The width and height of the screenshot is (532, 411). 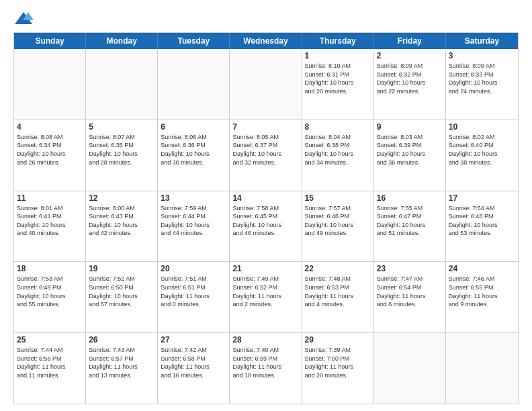 I want to click on cell-info: Sunrise: 7:46 AM Sunset: 6:55 PM Dayligh…, so click(x=482, y=291).